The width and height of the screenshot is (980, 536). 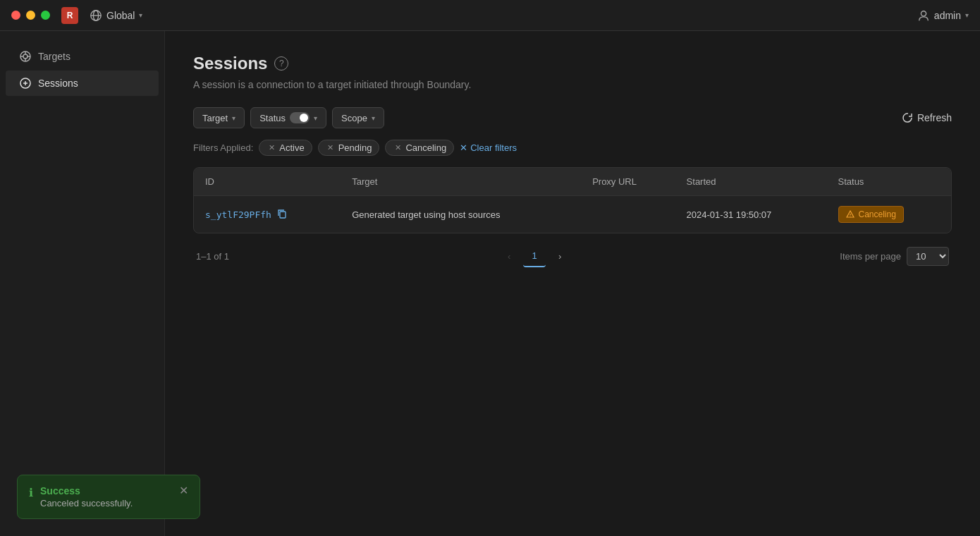 I want to click on clear-filters-button: ✕ Clear filters, so click(x=488, y=148).